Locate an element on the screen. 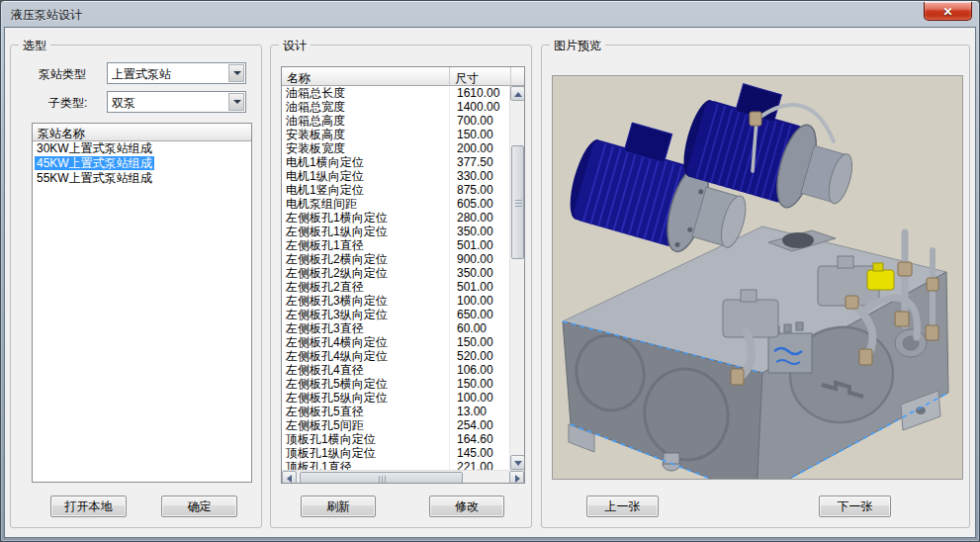 The image size is (980, 542). row-name-cell: 顶板孔1直径 is located at coordinates (366, 465).